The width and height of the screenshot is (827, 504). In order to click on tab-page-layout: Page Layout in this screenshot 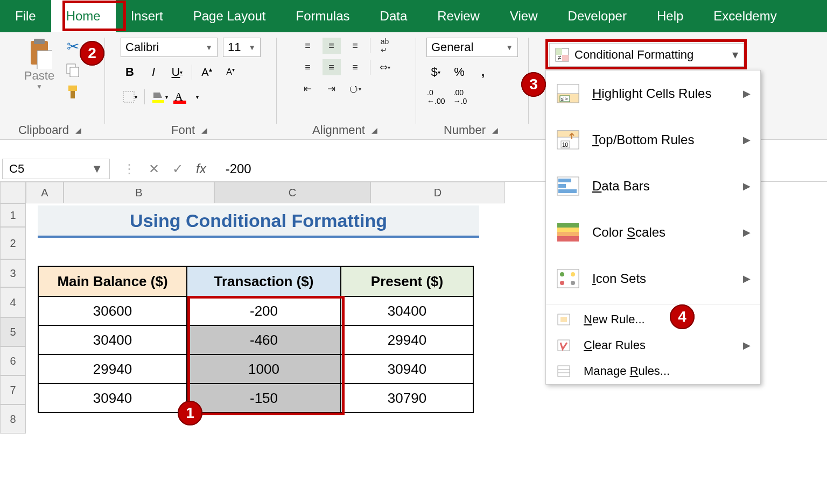, I will do `click(229, 16)`.